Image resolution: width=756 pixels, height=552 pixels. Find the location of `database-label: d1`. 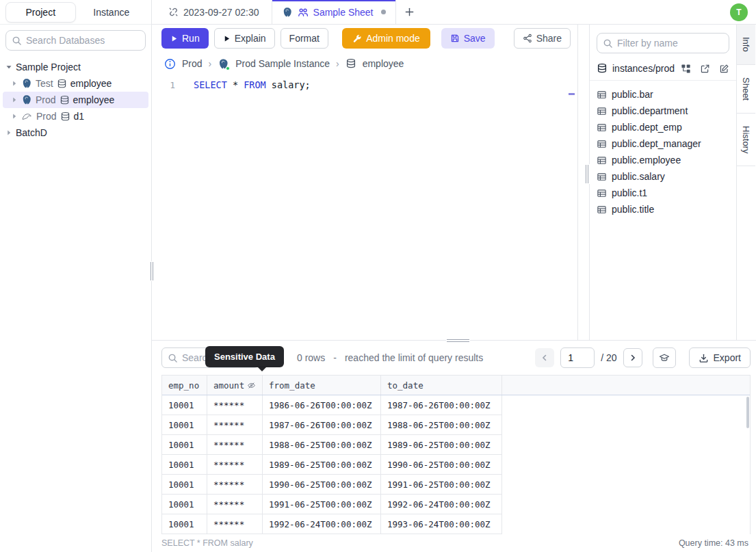

database-label: d1 is located at coordinates (79, 116).